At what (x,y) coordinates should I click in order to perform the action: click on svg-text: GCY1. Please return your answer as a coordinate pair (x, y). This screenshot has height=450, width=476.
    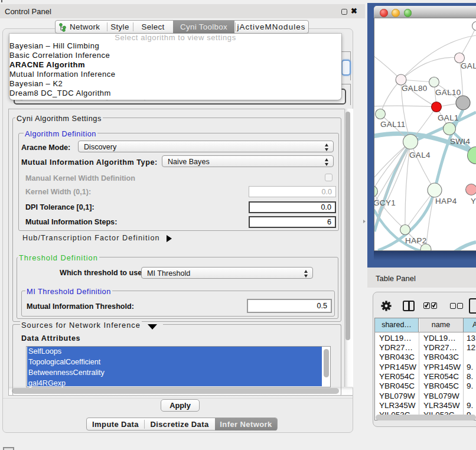
    Looking at the image, I should click on (385, 203).